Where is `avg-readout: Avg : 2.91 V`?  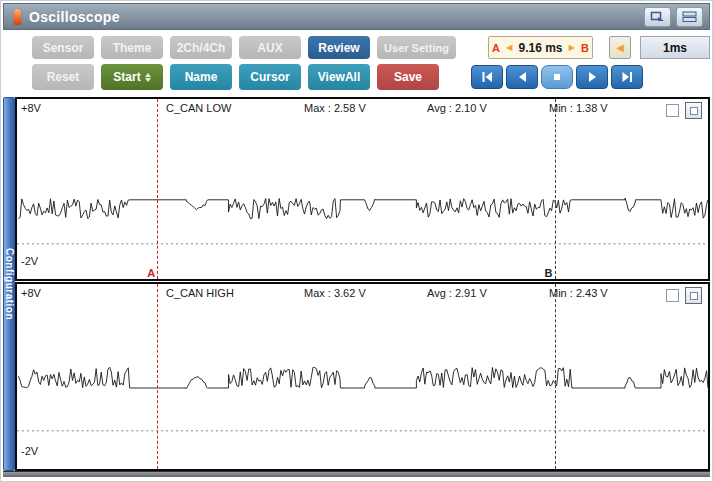
avg-readout: Avg : 2.91 V is located at coordinates (457, 293).